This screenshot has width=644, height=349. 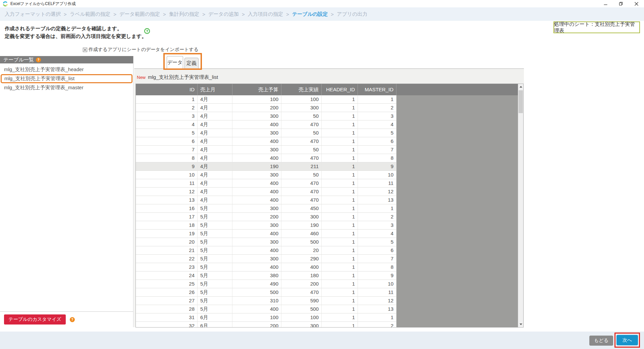 What do you see at coordinates (266, 209) in the screenshot?
I see `table-row: 165月30045011` at bounding box center [266, 209].